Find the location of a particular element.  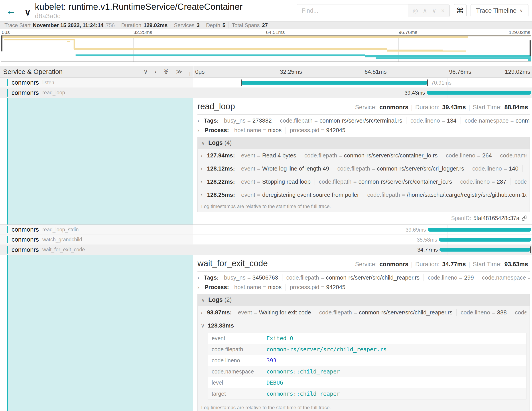

collapse-one-icon: ∨ is located at coordinates (146, 72).